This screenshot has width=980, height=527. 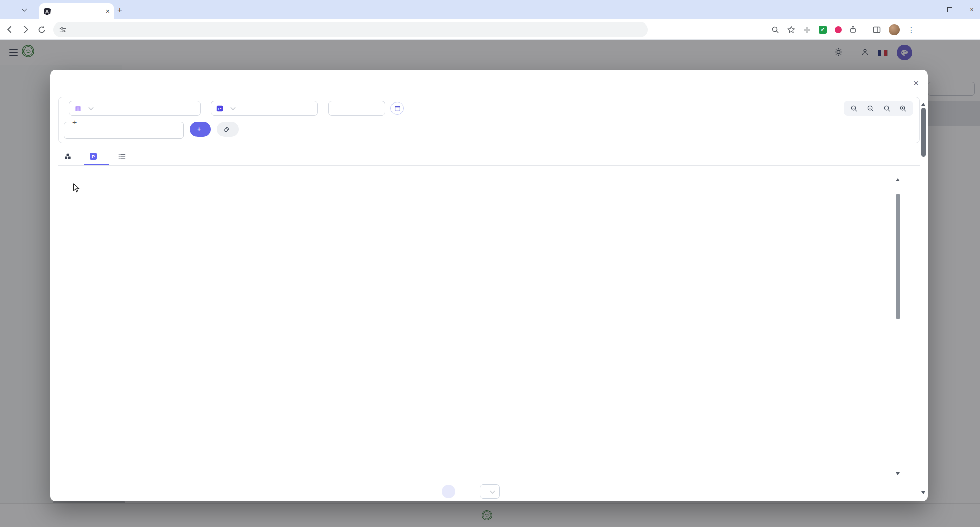 I want to click on new-tab-button: +, so click(x=120, y=10).